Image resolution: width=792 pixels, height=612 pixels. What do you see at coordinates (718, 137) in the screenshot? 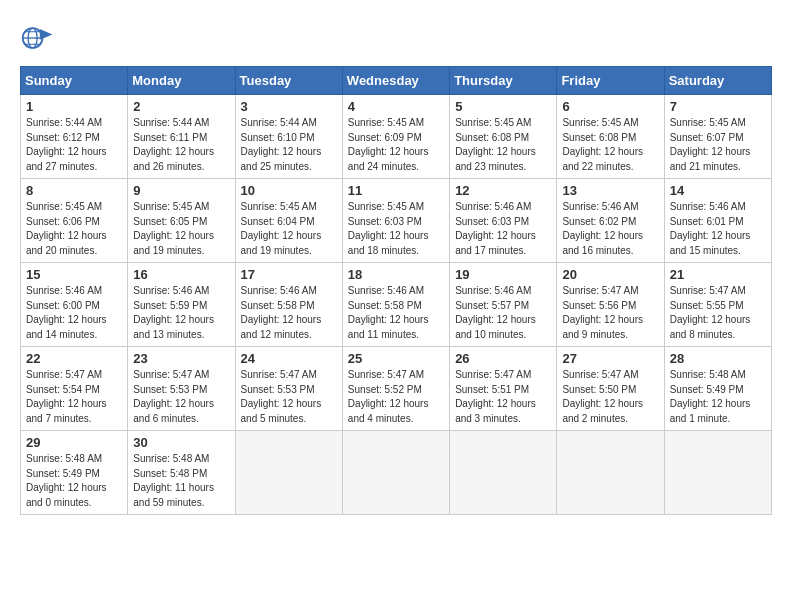
I see `calendar-cell: 7Sunrise: 5:45 AM Sunset: 6:07 PM Daylig…` at bounding box center [718, 137].